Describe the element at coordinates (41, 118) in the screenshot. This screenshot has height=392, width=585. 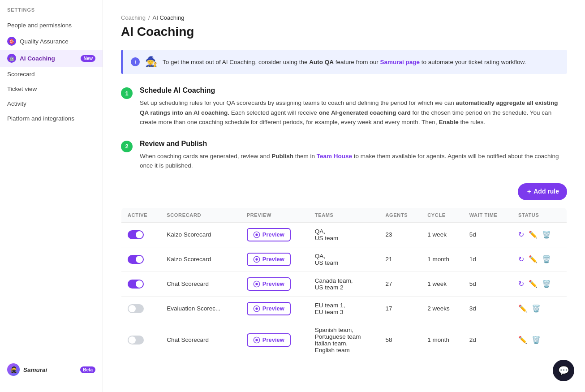
I see `sidebar-item-label: Platform and integrations` at that location.